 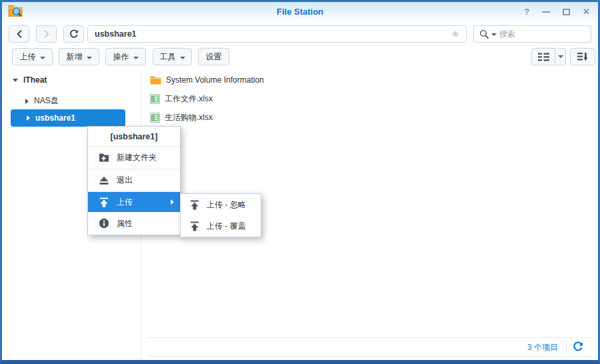 What do you see at coordinates (543, 348) in the screenshot?
I see `item-count-label: 3 个项目` at bounding box center [543, 348].